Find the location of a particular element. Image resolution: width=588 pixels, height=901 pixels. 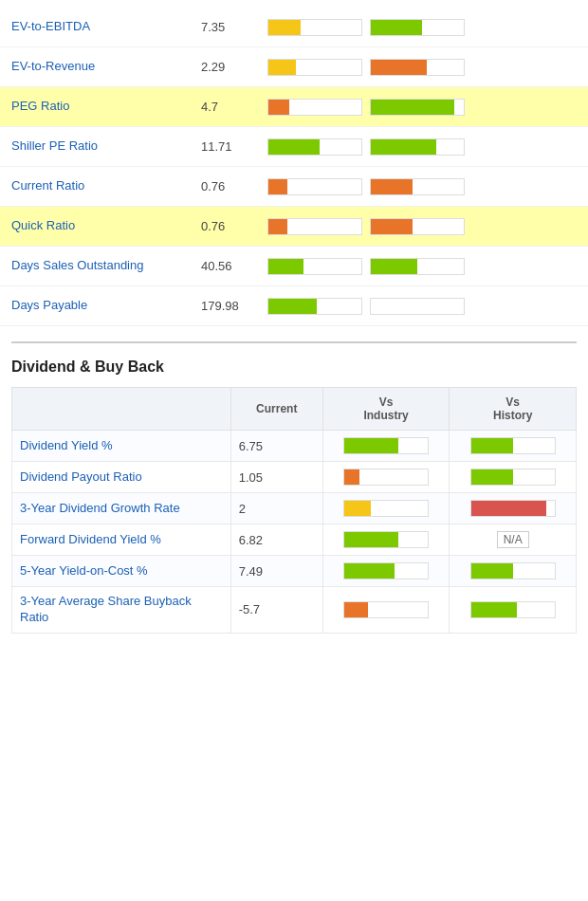

dividend-vs-history-div-yield is located at coordinates (513, 446).